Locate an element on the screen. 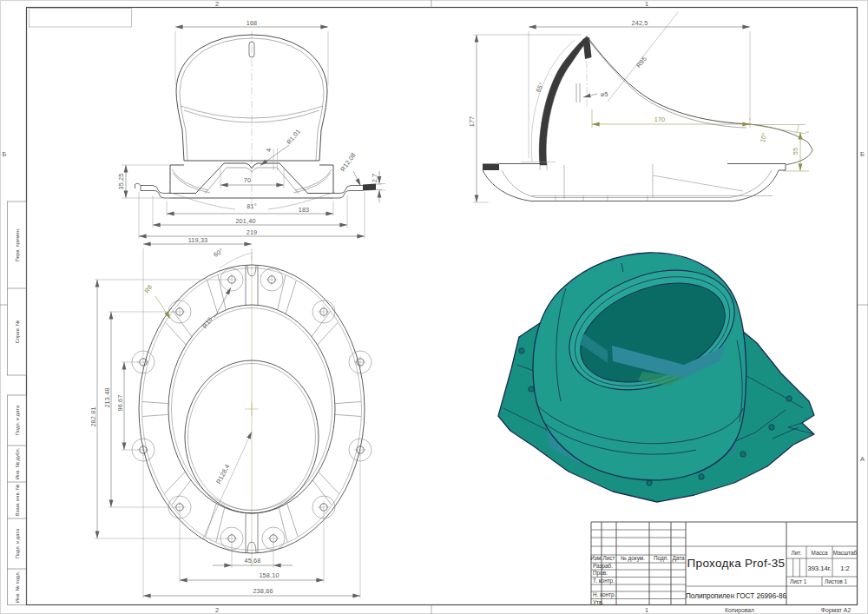 The width and height of the screenshot is (868, 614). tb-col-docnum: № докум. is located at coordinates (633, 558).